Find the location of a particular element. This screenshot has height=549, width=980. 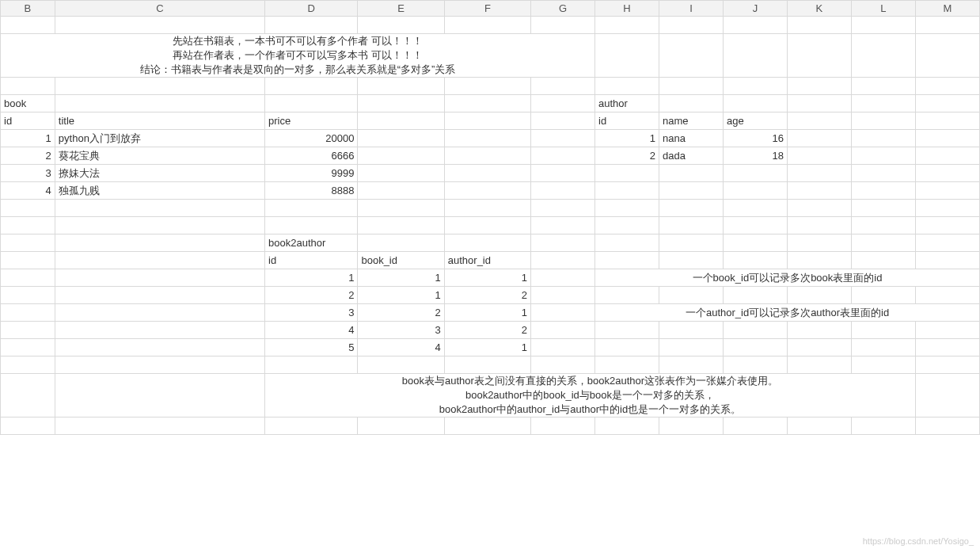

book-title: 葵花宝典 is located at coordinates (160, 156).